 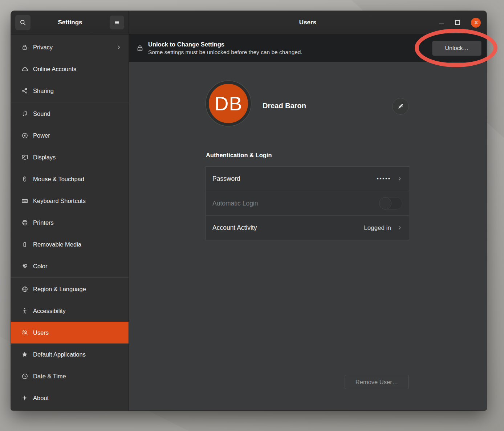 I want to click on account-activity-value: Logged in, so click(x=378, y=228).